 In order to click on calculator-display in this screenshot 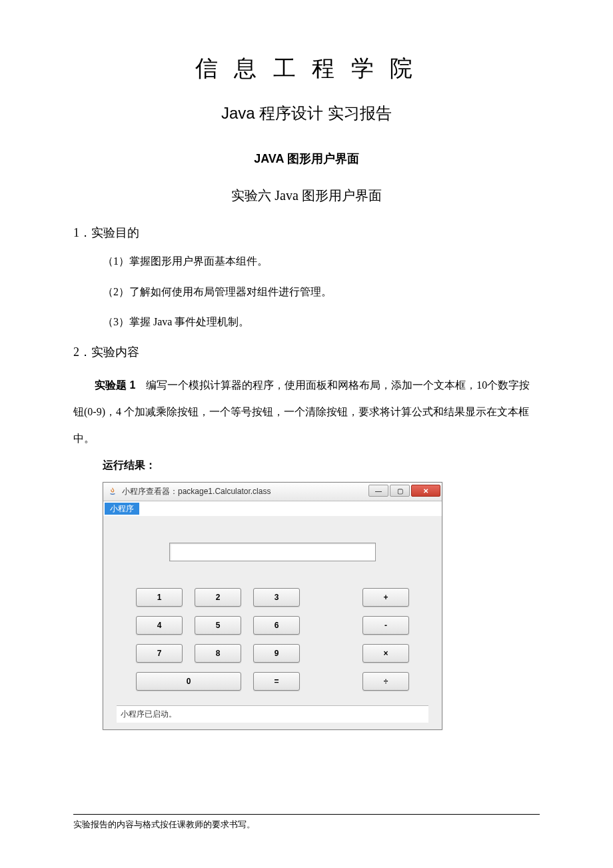, I will do `click(273, 552)`.